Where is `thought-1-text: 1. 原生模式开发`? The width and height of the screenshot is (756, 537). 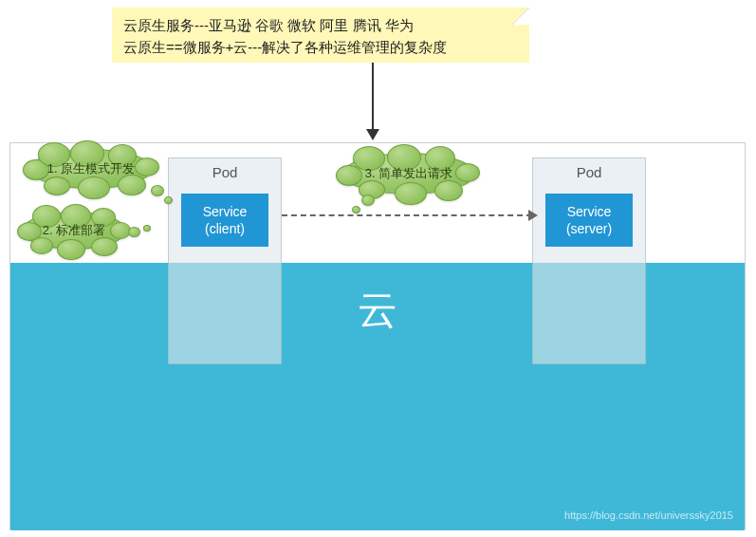
thought-1-text: 1. 原生模式开发 is located at coordinates (91, 169).